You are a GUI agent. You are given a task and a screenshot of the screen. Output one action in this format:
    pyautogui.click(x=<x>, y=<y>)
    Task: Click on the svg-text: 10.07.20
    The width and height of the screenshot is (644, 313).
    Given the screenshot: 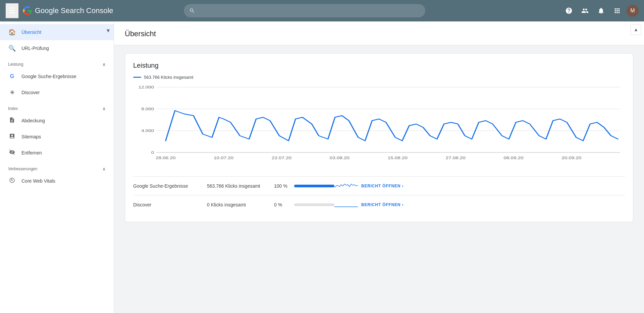 What is the action you would take?
    pyautogui.click(x=223, y=158)
    